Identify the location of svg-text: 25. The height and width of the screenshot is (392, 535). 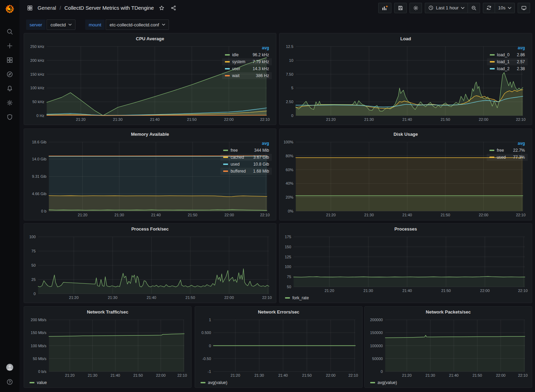
(33, 280).